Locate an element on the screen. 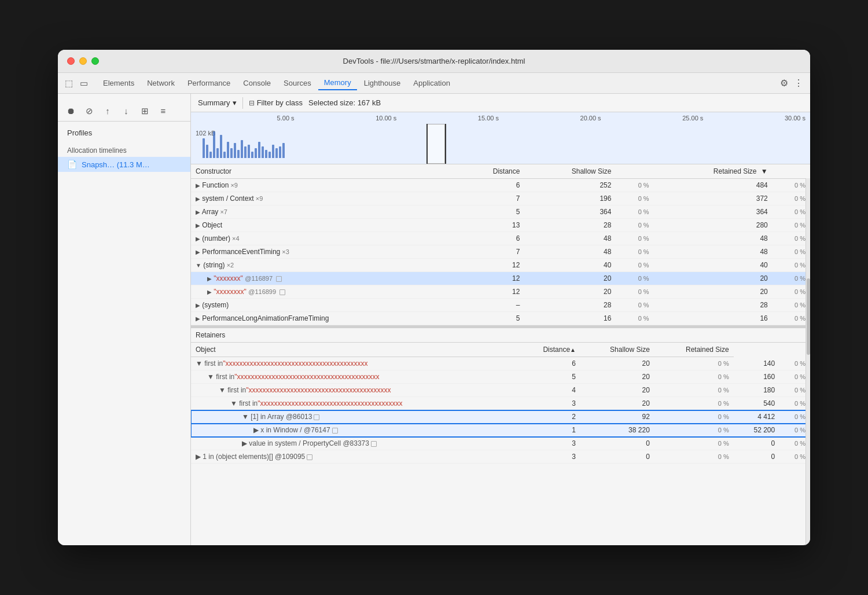 The width and height of the screenshot is (868, 595). list-item: ▶ value in system / PropertyCell @83373 … is located at coordinates (501, 443).